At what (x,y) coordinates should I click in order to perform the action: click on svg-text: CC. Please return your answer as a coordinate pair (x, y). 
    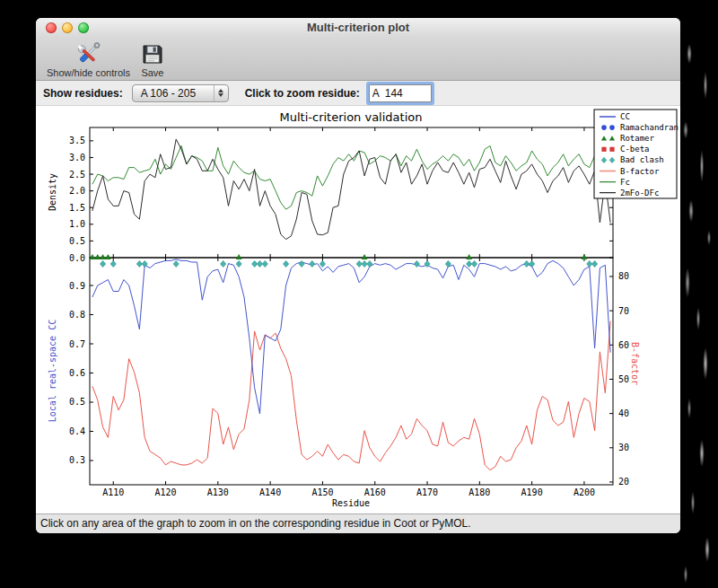
    Looking at the image, I should click on (625, 117).